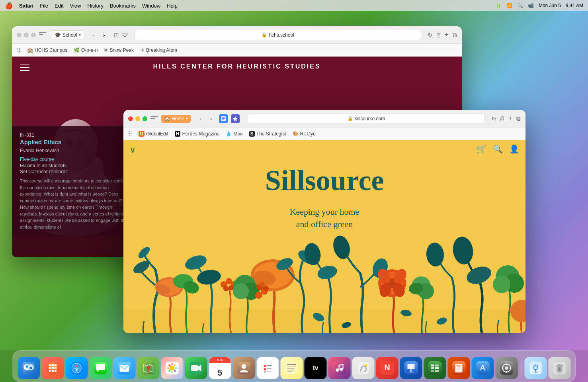 This screenshot has width=588, height=382. I want to click on app-name: Safari, so click(26, 6).